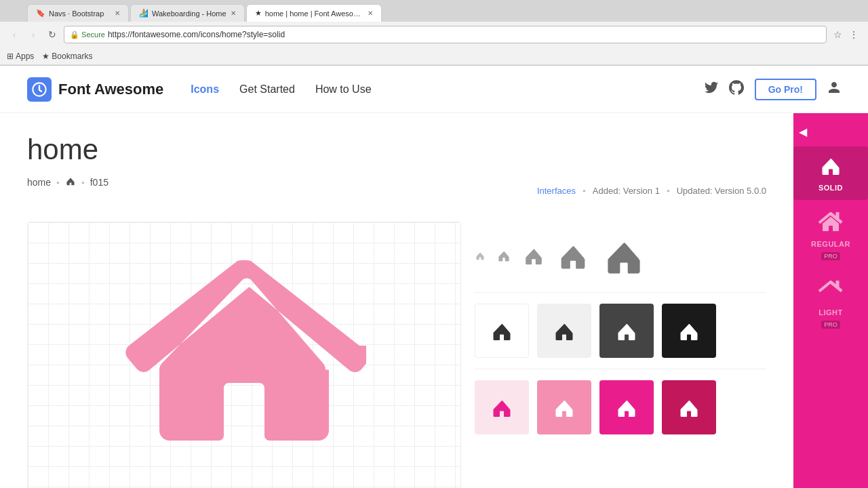  I want to click on variant-black, so click(689, 331).